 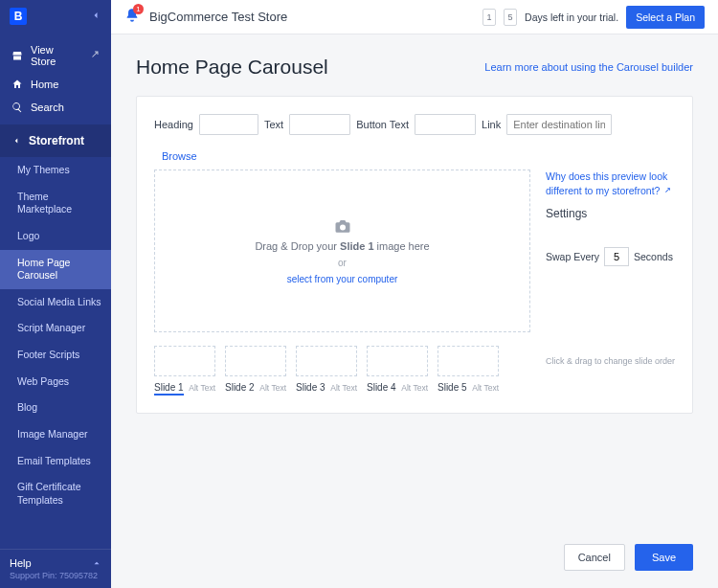 I want to click on learn-more-link: Learn more about using the Carousel buil…, so click(x=589, y=67).